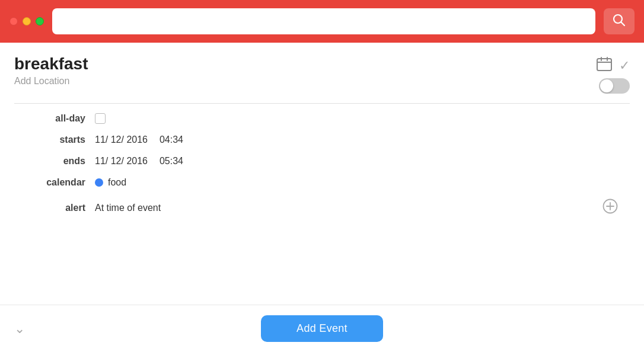 This screenshot has height=352, width=644. Describe the element at coordinates (624, 66) in the screenshot. I see `check-icon: ✓` at that location.